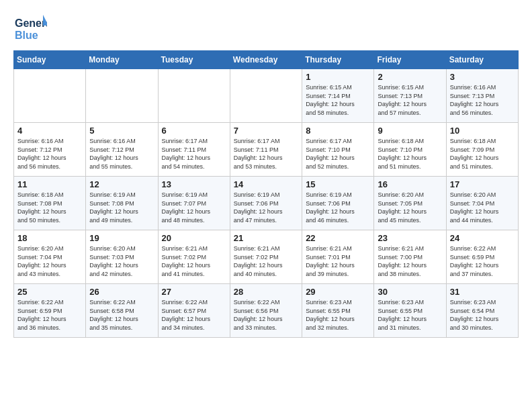  What do you see at coordinates (266, 96) in the screenshot?
I see `week-row-1: 1Sunrise: 6:15 AM Sunset: 7:14 PM Daylig…` at bounding box center [266, 96].